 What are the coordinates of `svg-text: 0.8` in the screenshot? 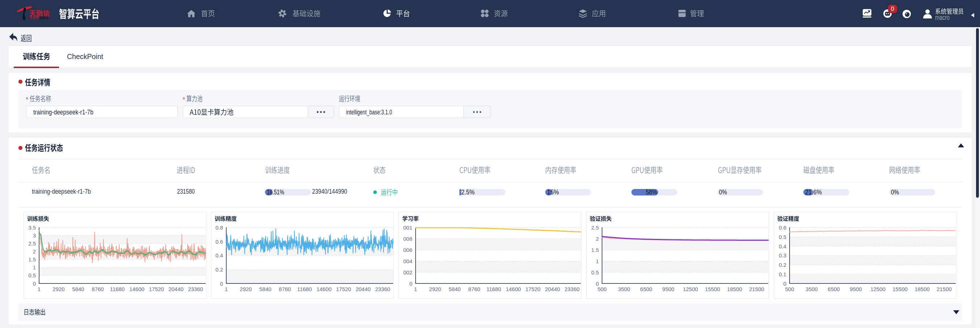 It's located at (219, 228).